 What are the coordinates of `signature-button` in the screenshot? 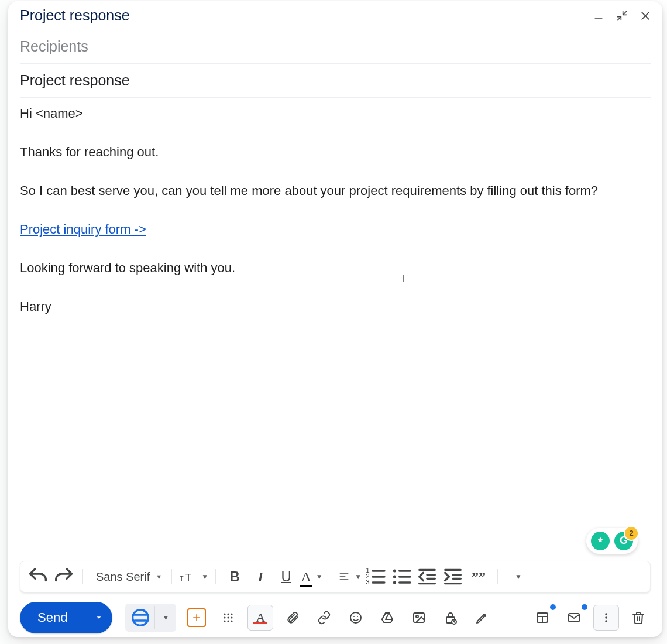 It's located at (482, 618).